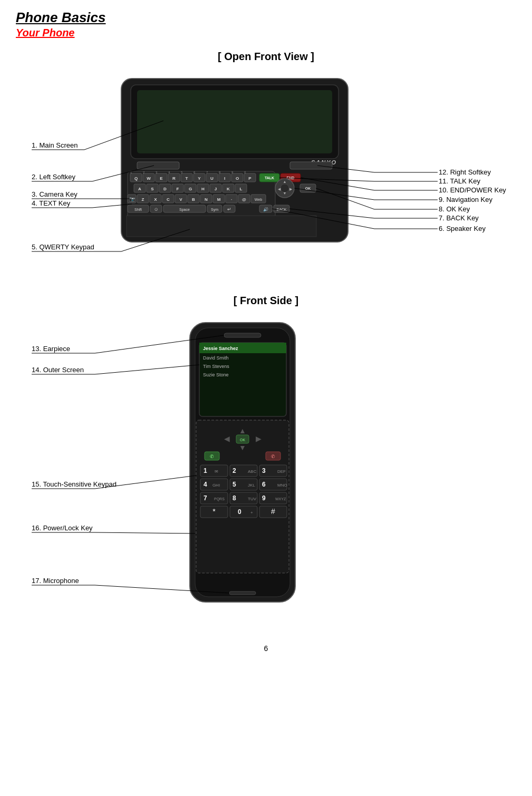 This screenshot has height=796, width=532. Describe the element at coordinates (264, 498) in the screenshot. I see `svg-text: 9` at that location.